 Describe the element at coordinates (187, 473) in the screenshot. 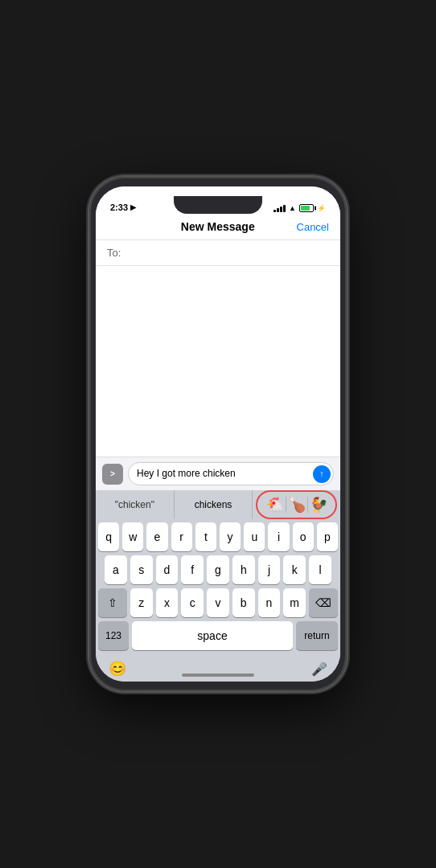

I see `message-content: Hey I got more chicken` at that location.